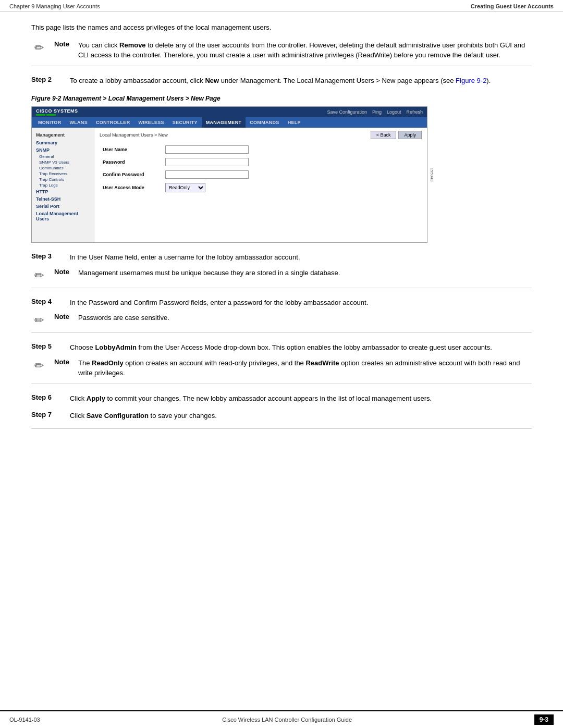 The height and width of the screenshot is (728, 563). What do you see at coordinates (207, 150) in the screenshot?
I see `username-input` at bounding box center [207, 150].